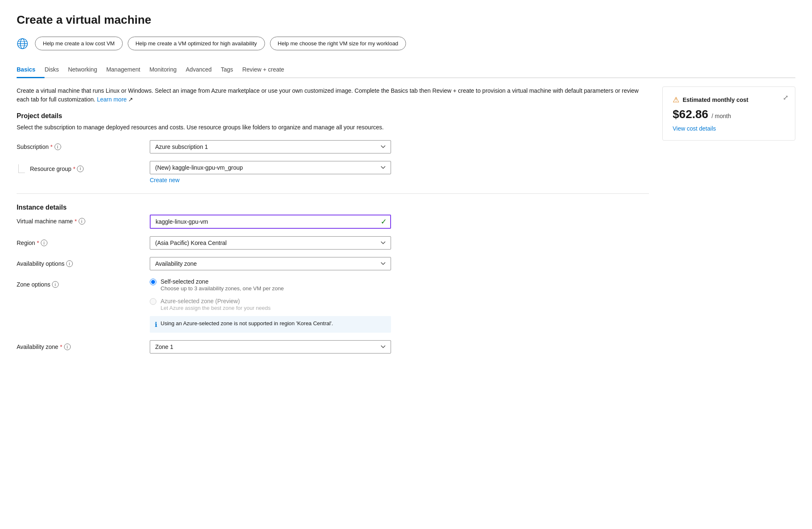 The image size is (812, 529). I want to click on project-details-section: Project details Select the subscription …, so click(333, 148).